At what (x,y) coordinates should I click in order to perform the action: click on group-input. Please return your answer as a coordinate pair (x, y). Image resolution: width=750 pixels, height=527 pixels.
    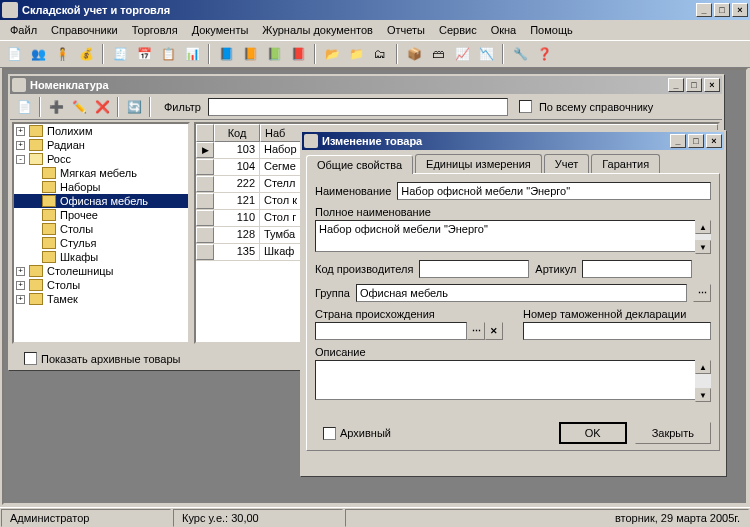
    Looking at the image, I should click on (522, 293).